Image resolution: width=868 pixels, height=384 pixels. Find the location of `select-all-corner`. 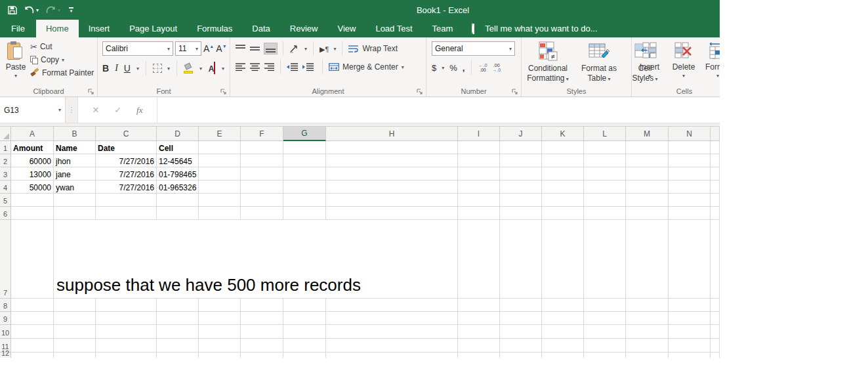

select-all-corner is located at coordinates (5, 134).